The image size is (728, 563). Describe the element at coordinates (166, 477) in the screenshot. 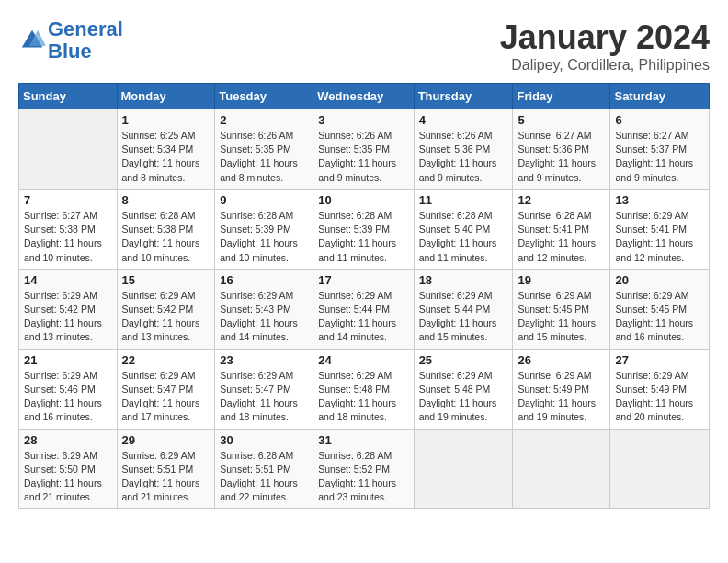

I see `day-info: Sunrise: 6:29 AMSunset: 5:51 PMDaylight:…` at that location.